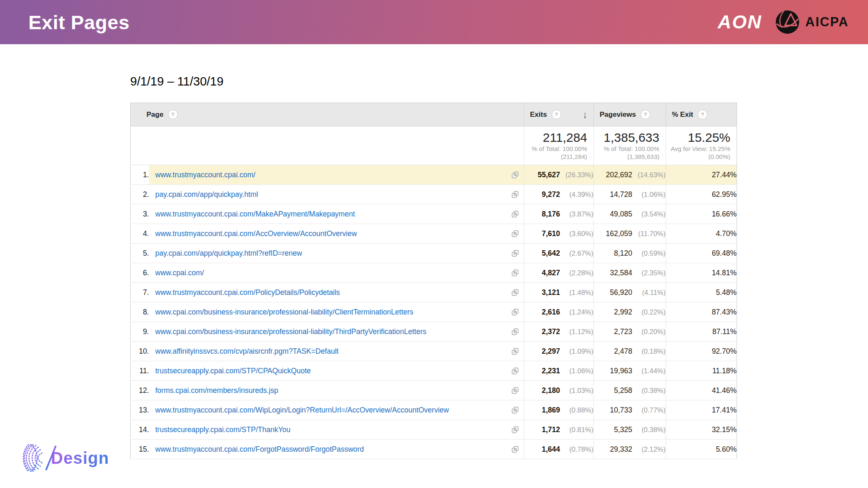  I want to click on exits-cell: 4,827(2.28%), so click(559, 273).